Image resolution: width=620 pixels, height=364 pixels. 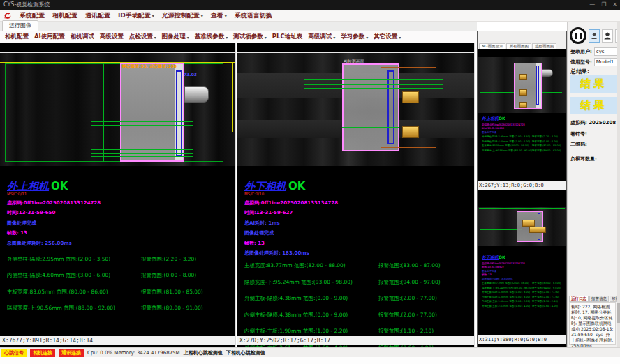 I want to click on thumb-bottom-coordinates: X:311;Y:980;R:0;G:0;B:0, so click(x=522, y=340).